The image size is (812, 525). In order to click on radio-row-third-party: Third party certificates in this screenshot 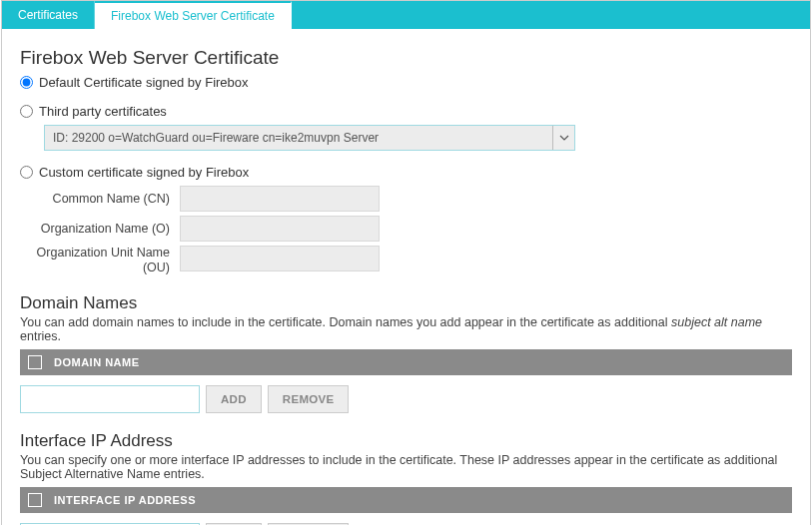, I will do `click(406, 112)`.